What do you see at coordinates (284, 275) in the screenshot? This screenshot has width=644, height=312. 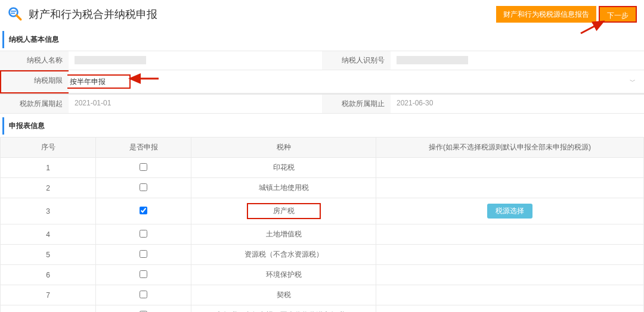 I see `cell-tax-type: 环境保护税` at bounding box center [284, 275].